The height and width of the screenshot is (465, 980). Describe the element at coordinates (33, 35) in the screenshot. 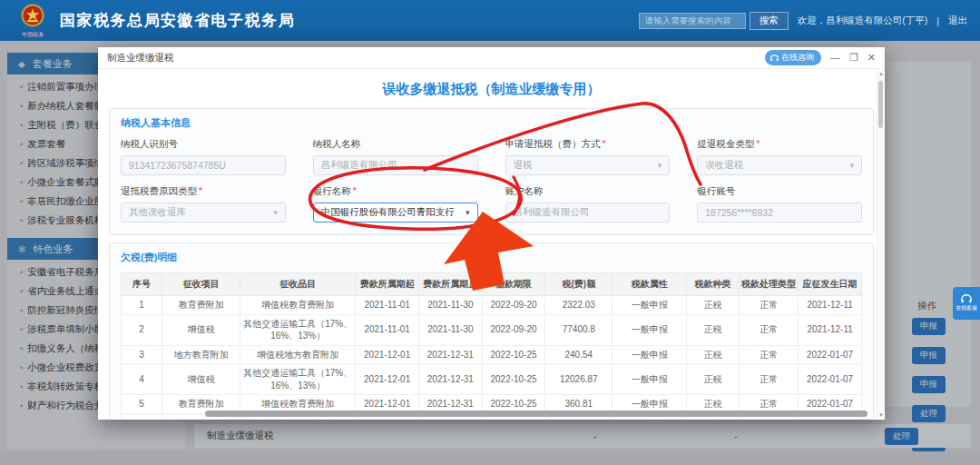

I see `emblem-caption: 中国税务` at that location.